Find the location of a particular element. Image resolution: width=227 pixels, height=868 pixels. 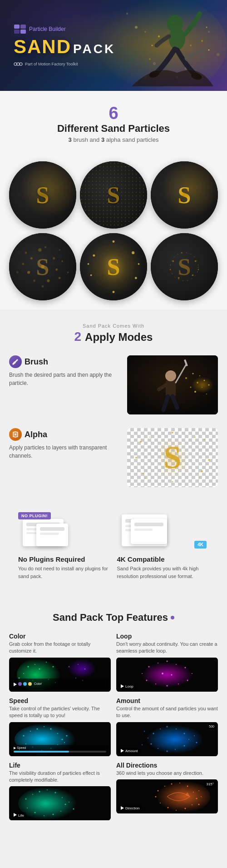

amount-name: Amount is located at coordinates (167, 701).